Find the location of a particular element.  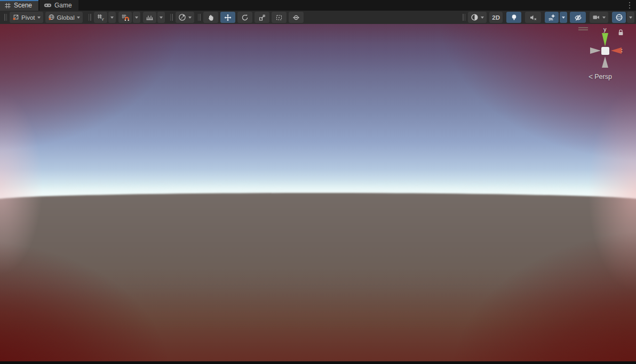

tab-scene: Scene is located at coordinates (19, 5).